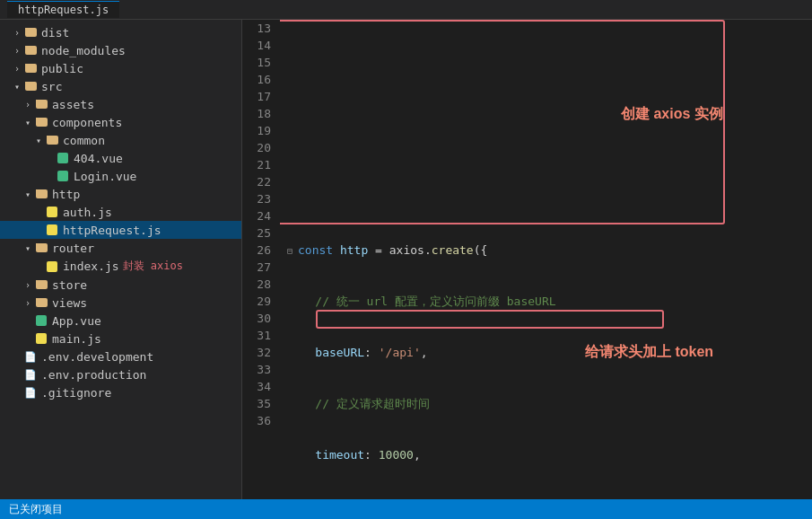  Describe the element at coordinates (63, 10) in the screenshot. I see `tab-label: httpRequest.js` at that location.